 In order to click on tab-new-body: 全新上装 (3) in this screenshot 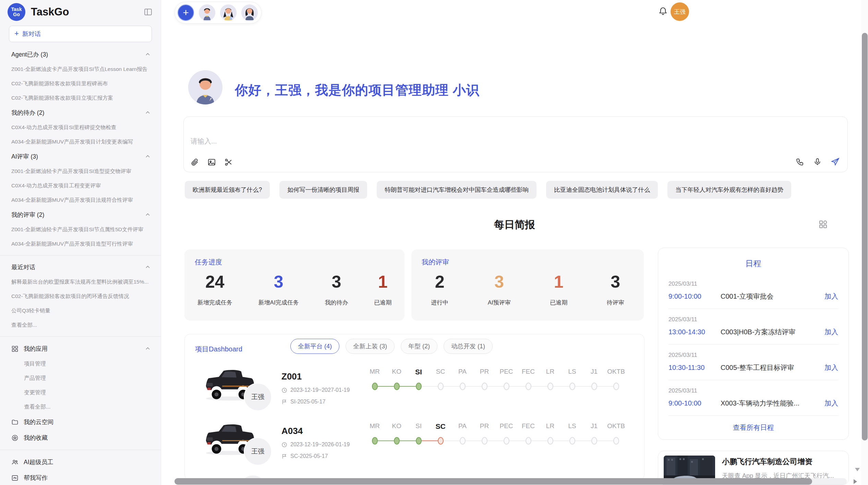, I will do `click(370, 346)`.